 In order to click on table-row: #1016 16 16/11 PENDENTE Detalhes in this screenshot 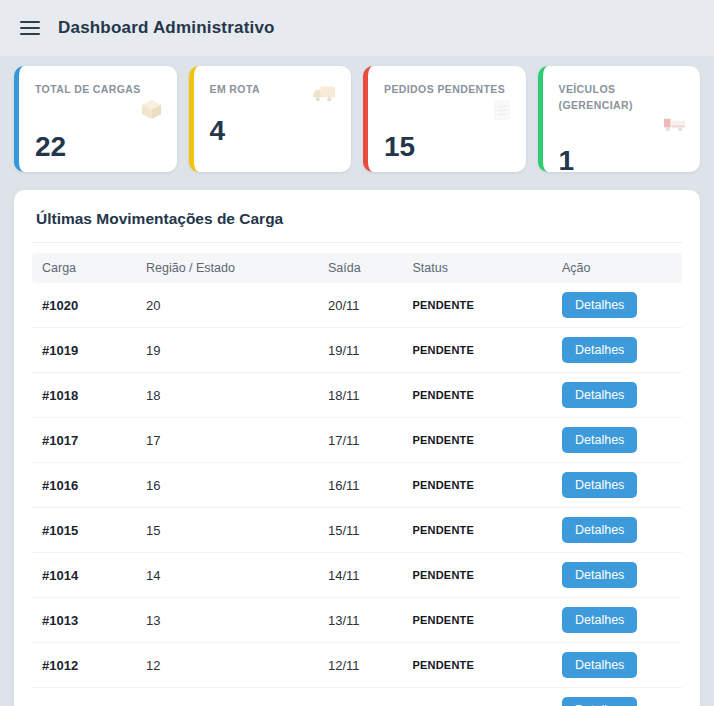, I will do `click(357, 486)`.